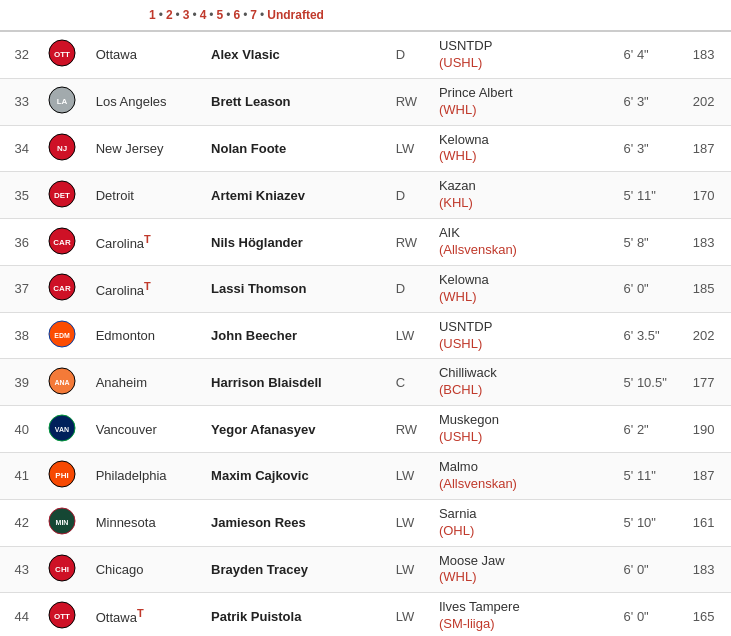  What do you see at coordinates (152, 15) in the screenshot?
I see `skip-round-1: 1` at bounding box center [152, 15].